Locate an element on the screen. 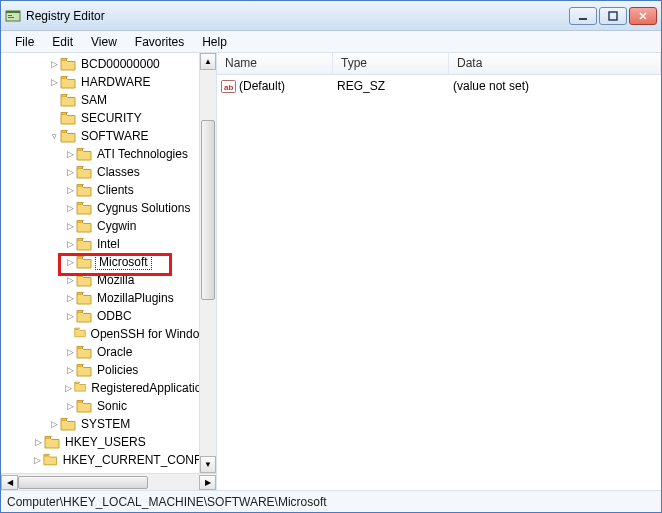 This screenshot has width=662, height=513. tree-item: ▷Mozilla is located at coordinates (108, 280).